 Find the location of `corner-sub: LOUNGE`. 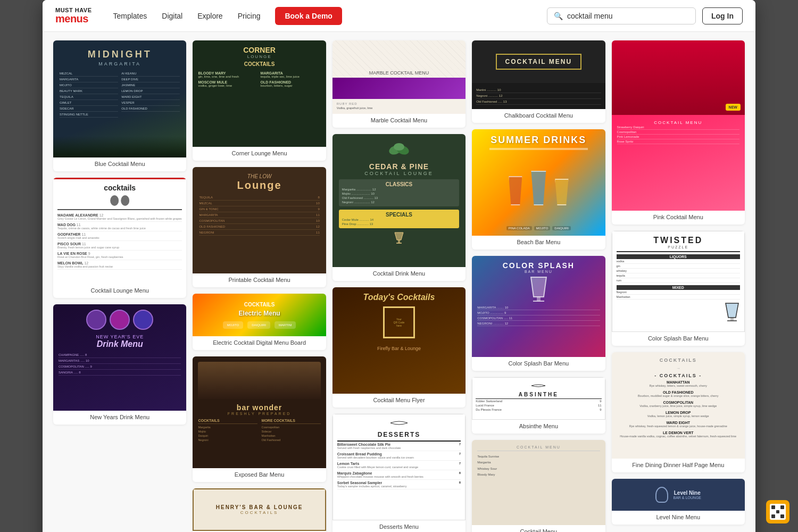

corner-sub: LOUNGE is located at coordinates (259, 56).